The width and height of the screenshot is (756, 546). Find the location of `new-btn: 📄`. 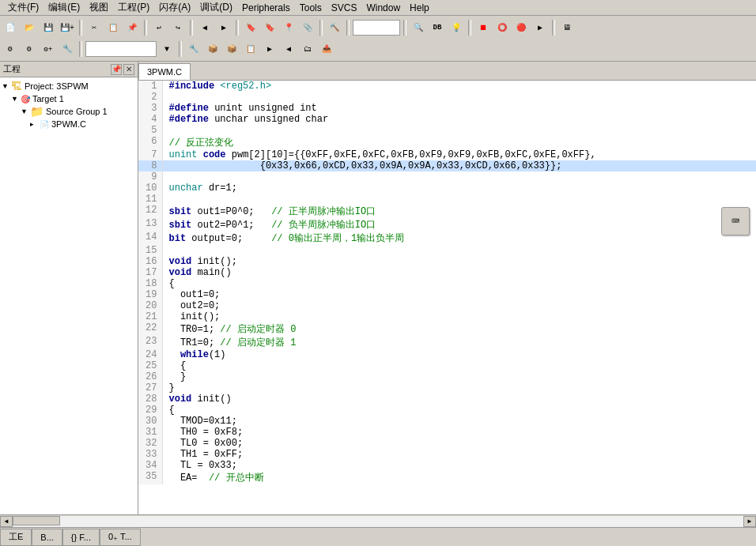

new-btn: 📄 is located at coordinates (10, 28).